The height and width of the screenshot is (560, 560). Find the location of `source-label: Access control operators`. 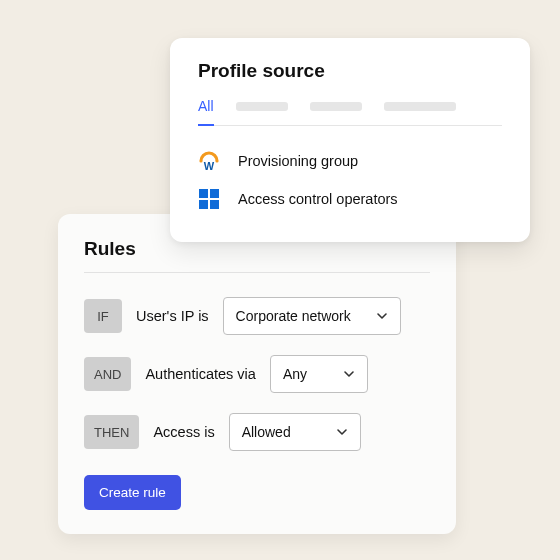

source-label: Access control operators is located at coordinates (318, 199).